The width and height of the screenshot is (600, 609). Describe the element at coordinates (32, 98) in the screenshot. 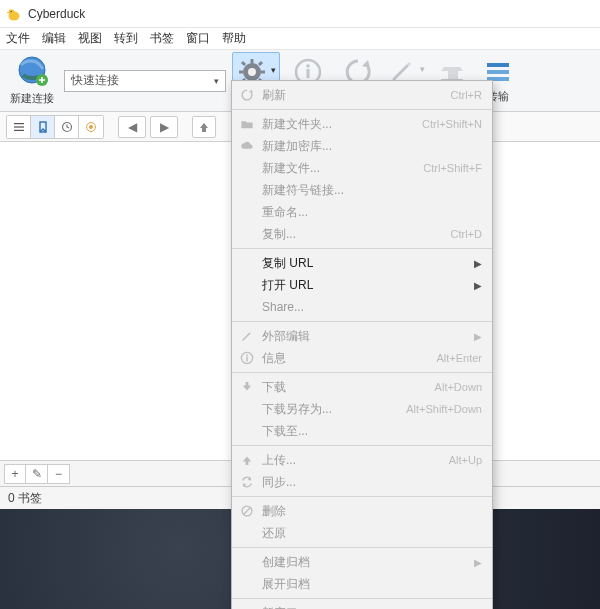

I see `new-connection-label: 新建连接` at that location.